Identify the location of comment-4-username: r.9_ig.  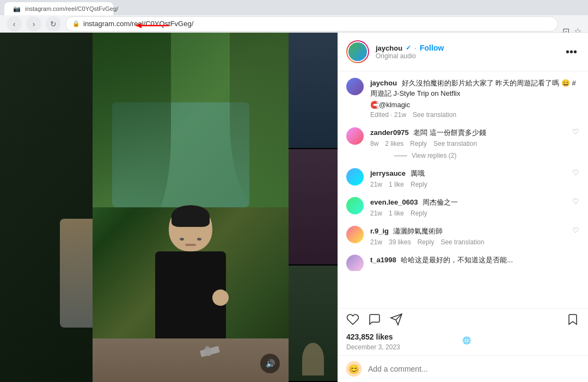
(379, 231).